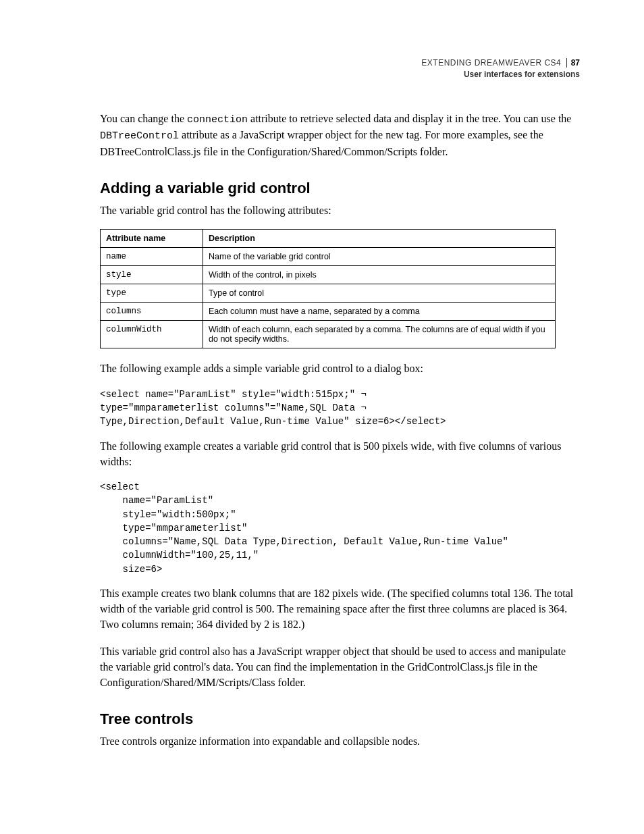 This screenshot has width=644, height=834. I want to click on table-header-row: Attribute name Description, so click(328, 239).